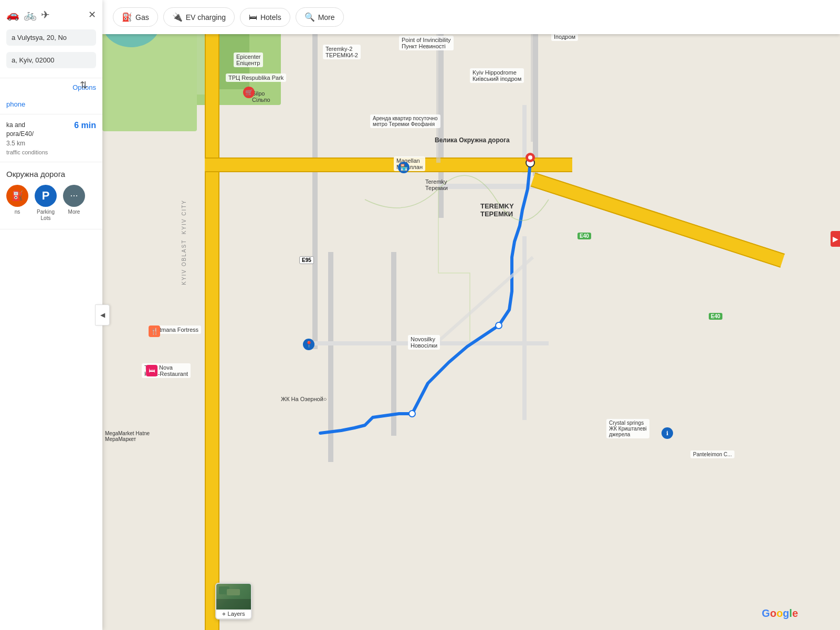 Image resolution: width=840 pixels, height=630 pixels. I want to click on label-teremky-district: TEREMKYТЕРЕМКИ, so click(497, 210).